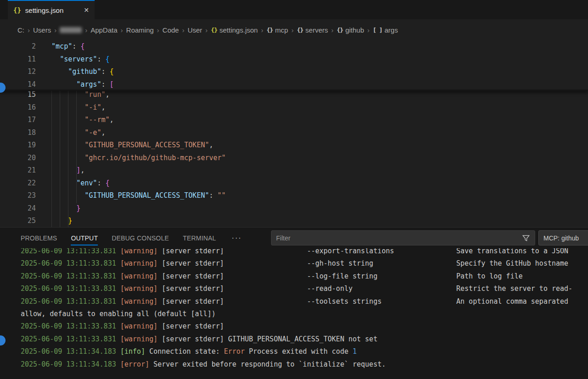  What do you see at coordinates (526, 238) in the screenshot?
I see `filter-funnel-icon` at bounding box center [526, 238].